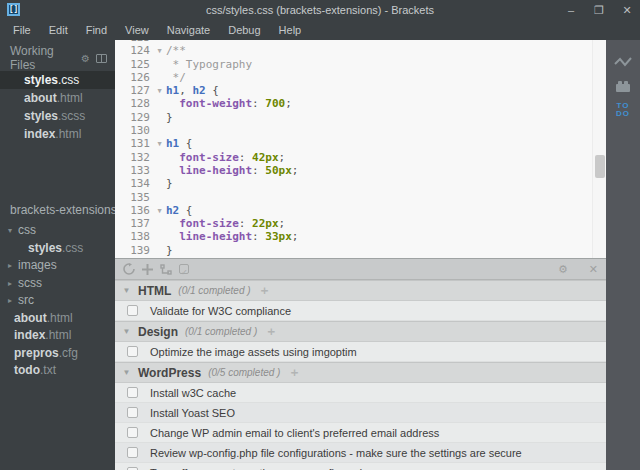 This screenshot has width=640, height=470. Describe the element at coordinates (212, 90) in the screenshot. I see `token-plain: {` at that location.